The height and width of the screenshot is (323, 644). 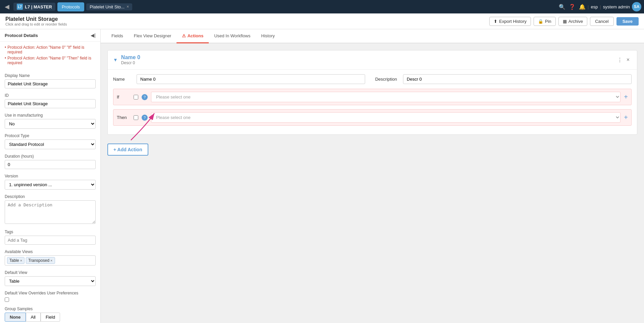 I want to click on duration-field: Duration (hours), so click(x=50, y=161).